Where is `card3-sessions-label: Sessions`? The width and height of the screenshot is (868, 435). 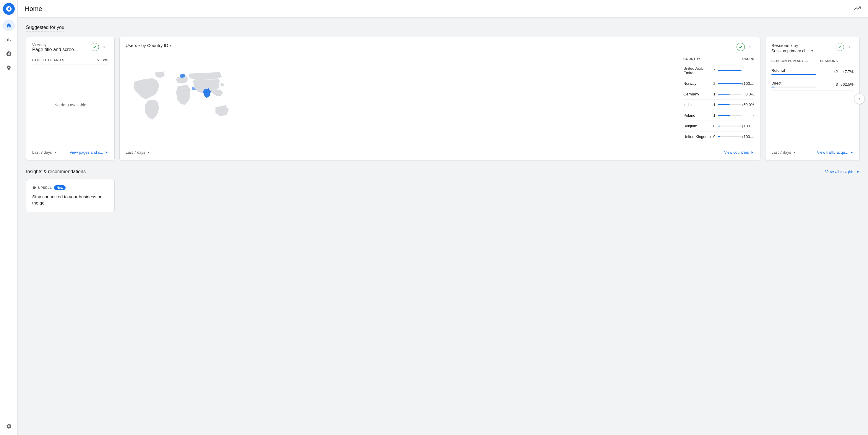
card3-sessions-label: Sessions is located at coordinates (780, 45).